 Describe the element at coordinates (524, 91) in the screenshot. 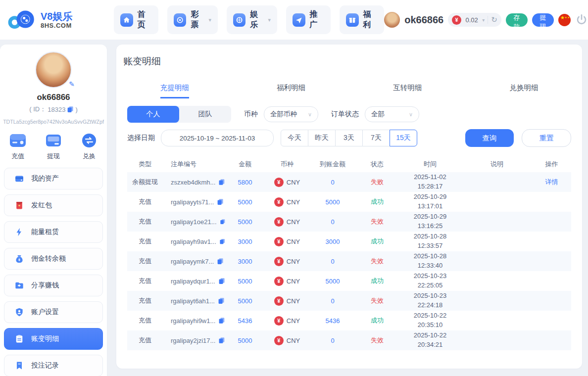

I see `tab-3: 兑换明细` at that location.